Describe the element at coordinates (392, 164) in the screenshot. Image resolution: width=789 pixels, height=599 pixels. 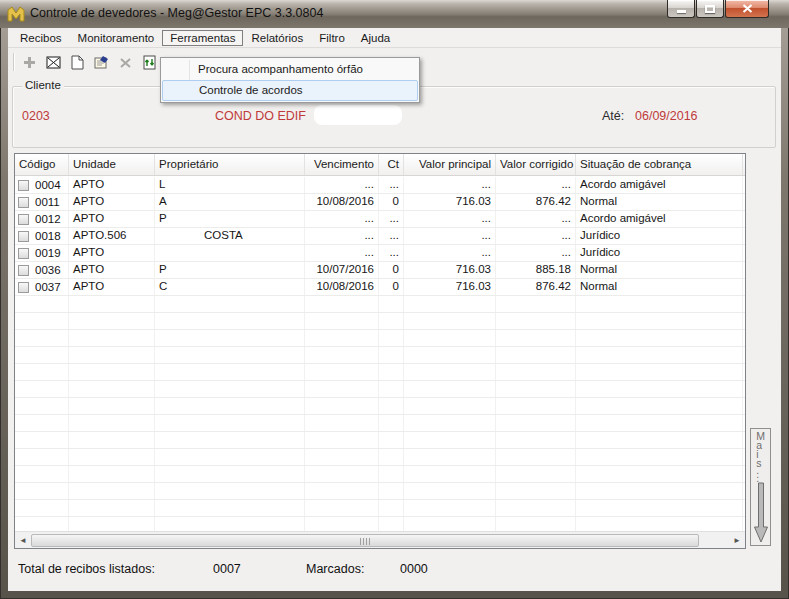
I see `column-header-ct: Ct` at that location.